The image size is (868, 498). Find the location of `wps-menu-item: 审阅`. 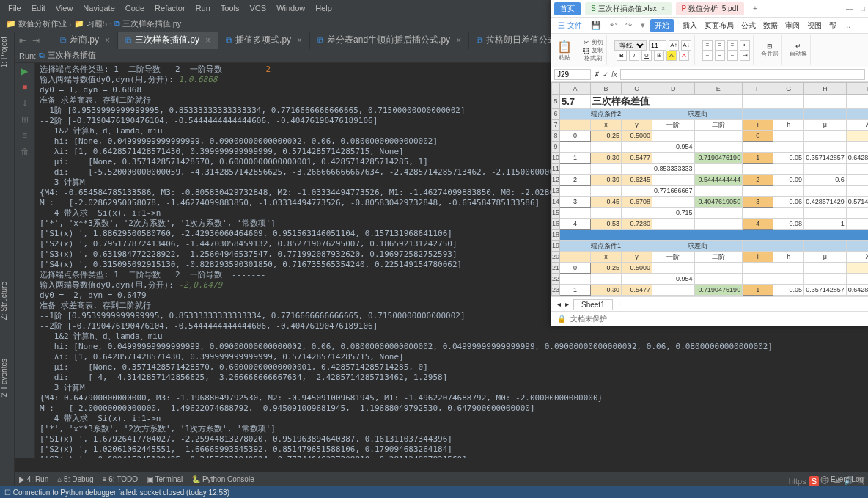

wps-menu-item: 审阅 is located at coordinates (792, 25).